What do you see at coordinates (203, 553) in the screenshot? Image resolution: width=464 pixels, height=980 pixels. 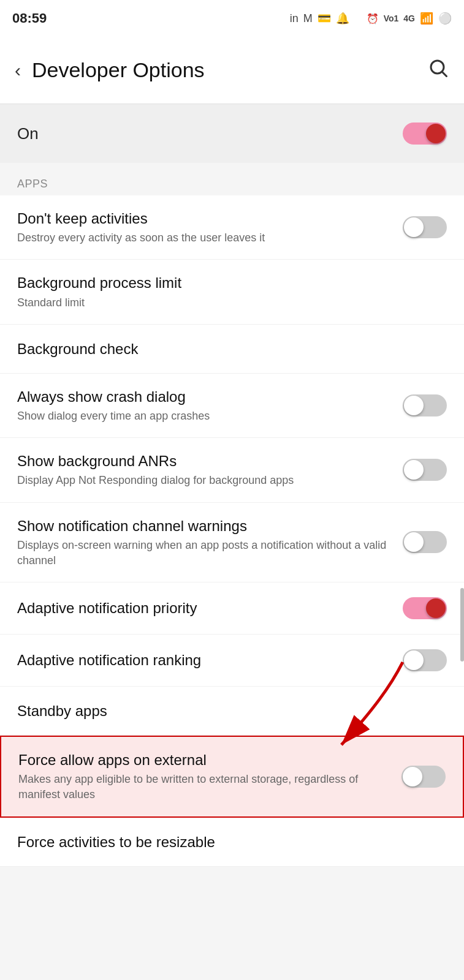 I see `setting-subtitle: Displays on-screen warning when an app p…` at bounding box center [203, 553].